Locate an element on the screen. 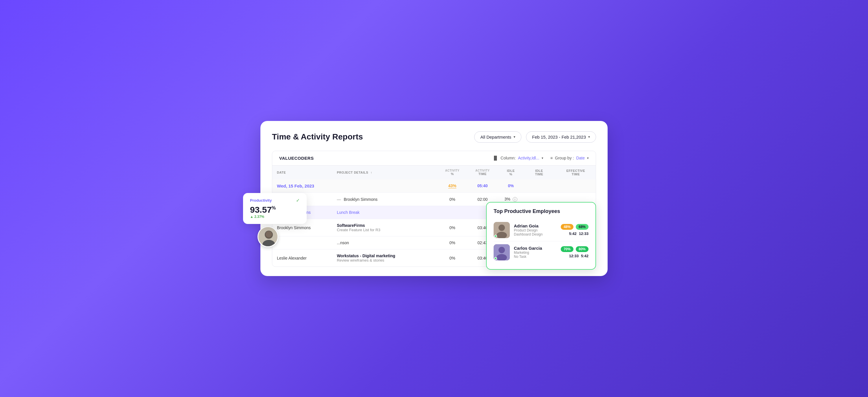  date-cell: Wed, 15 Feb, 2023 is located at coordinates (296, 186).